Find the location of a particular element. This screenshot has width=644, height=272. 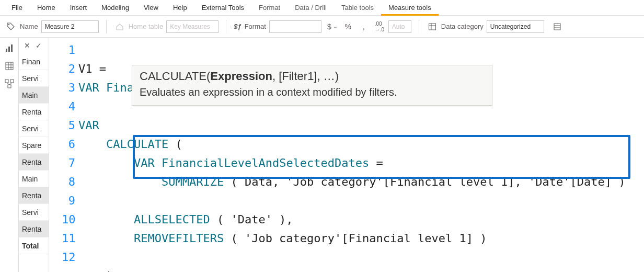

menu-file: File is located at coordinates (17, 7).